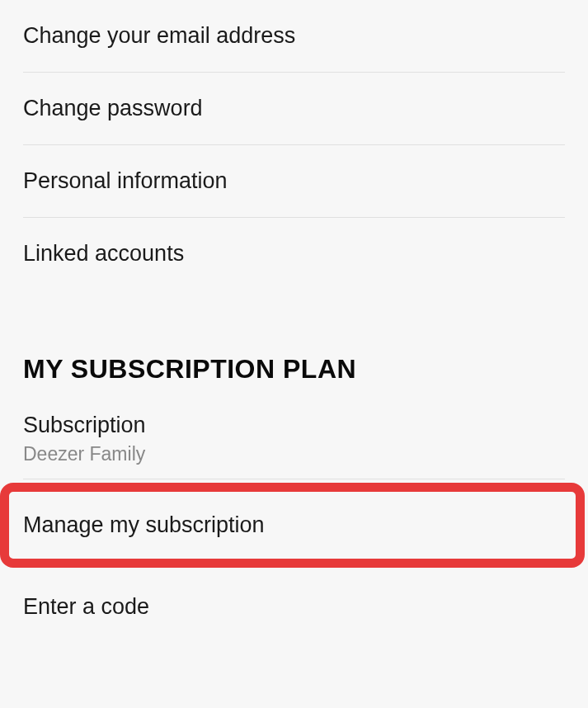  I want to click on change-password-label: Change password, so click(294, 109).